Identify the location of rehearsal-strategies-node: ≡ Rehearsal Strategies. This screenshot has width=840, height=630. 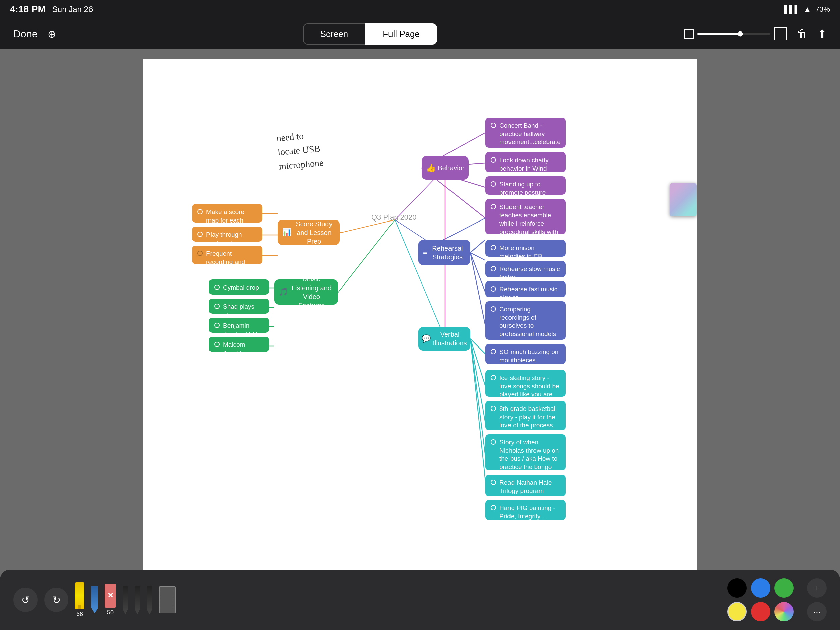
(444, 253).